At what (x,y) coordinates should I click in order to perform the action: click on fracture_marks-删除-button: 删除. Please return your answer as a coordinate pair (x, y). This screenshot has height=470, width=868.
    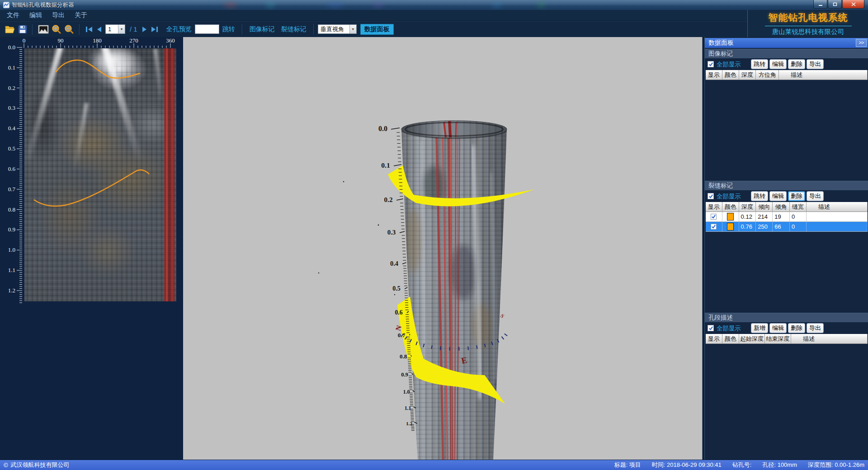
    Looking at the image, I should click on (797, 196).